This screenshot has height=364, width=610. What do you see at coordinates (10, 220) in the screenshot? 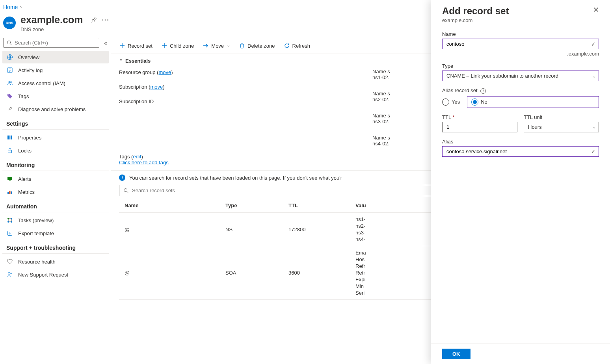
I see `tasks-icon` at bounding box center [10, 220].